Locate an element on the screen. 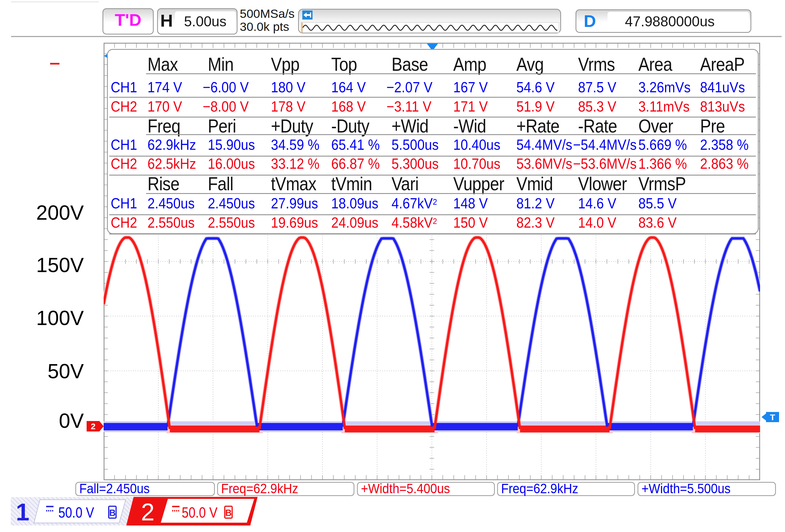  svg-text: T is located at coordinates (773, 417).